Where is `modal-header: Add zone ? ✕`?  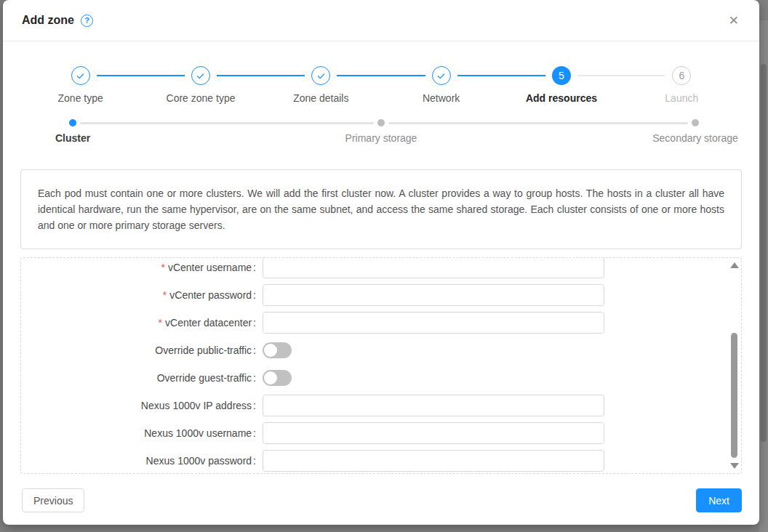
modal-header: Add zone ? ✕ is located at coordinates (381, 20).